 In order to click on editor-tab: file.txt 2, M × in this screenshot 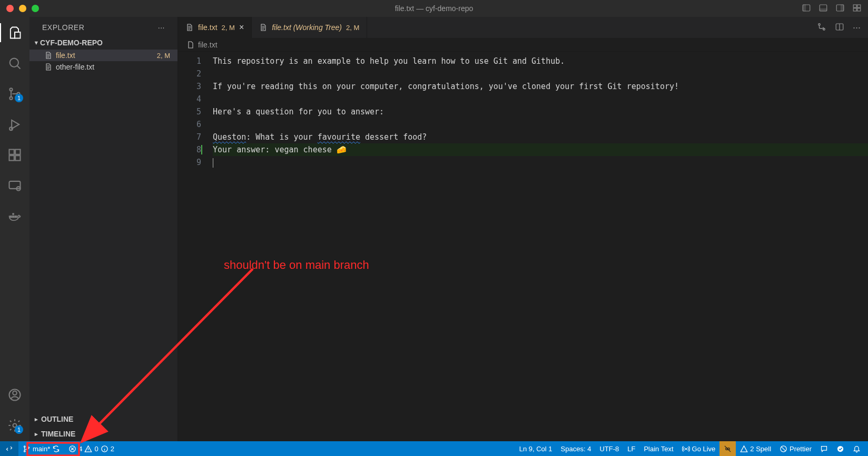, I will do `click(215, 27)`.